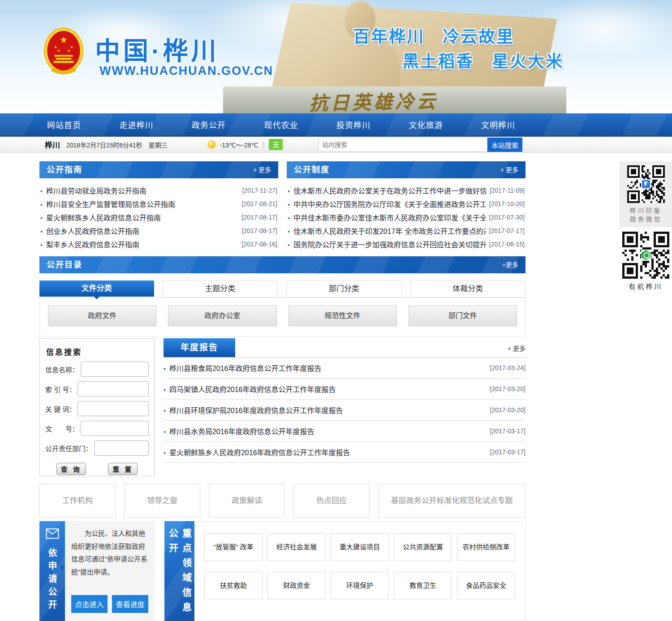  I want to click on key-area-fangguanfu-reform: “放管服” 改革, so click(233, 547).